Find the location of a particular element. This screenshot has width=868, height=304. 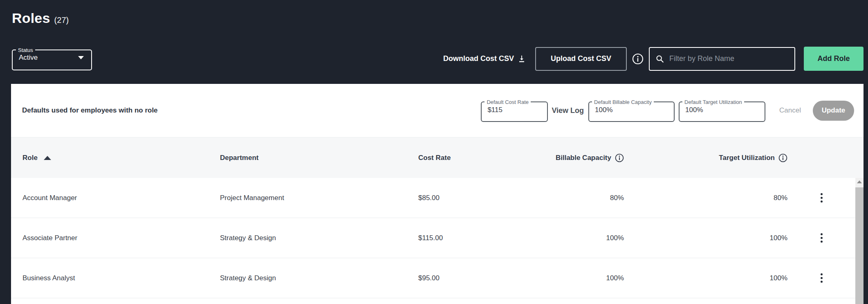

table-header: Role Department Cost Rate Billable Capac… is located at coordinates (437, 158).